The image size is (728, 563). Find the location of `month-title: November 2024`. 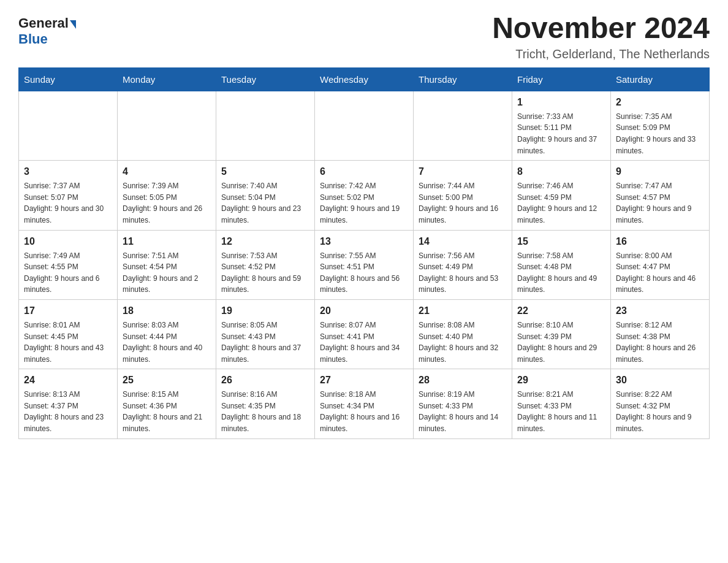

month-title: November 2024 is located at coordinates (601, 28).